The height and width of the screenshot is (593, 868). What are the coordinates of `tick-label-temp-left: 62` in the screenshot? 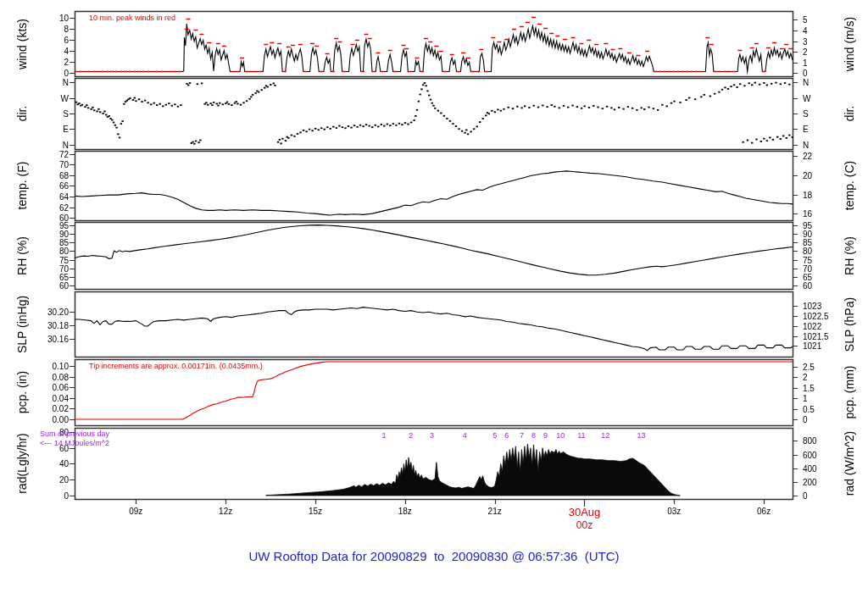 It's located at (49, 207).